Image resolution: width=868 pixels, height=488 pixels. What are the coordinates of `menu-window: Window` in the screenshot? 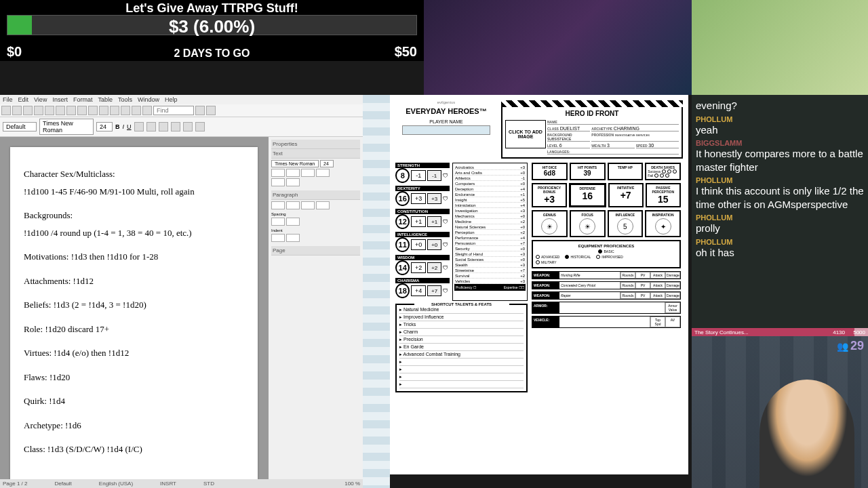 It's located at (149, 100).